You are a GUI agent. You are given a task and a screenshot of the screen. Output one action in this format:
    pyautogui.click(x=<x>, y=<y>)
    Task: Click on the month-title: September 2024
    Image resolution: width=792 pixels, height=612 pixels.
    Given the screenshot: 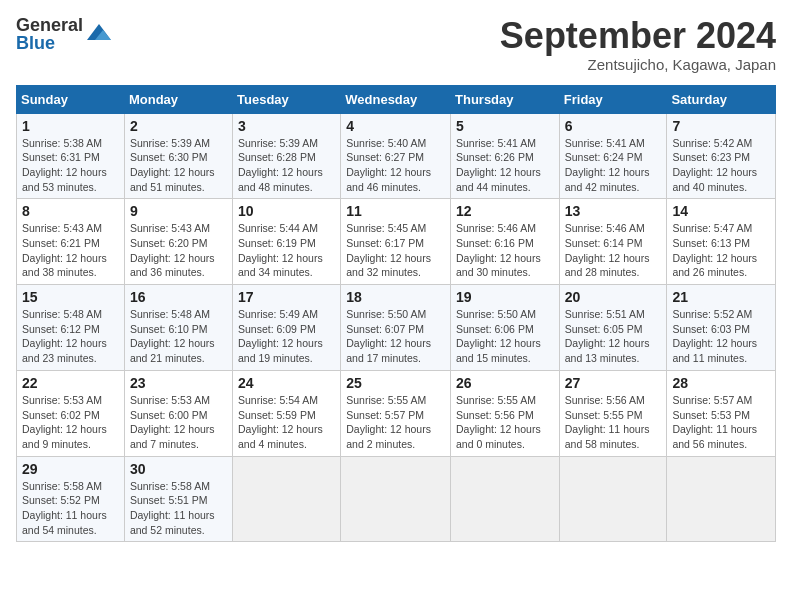 What is the action you would take?
    pyautogui.click(x=638, y=36)
    